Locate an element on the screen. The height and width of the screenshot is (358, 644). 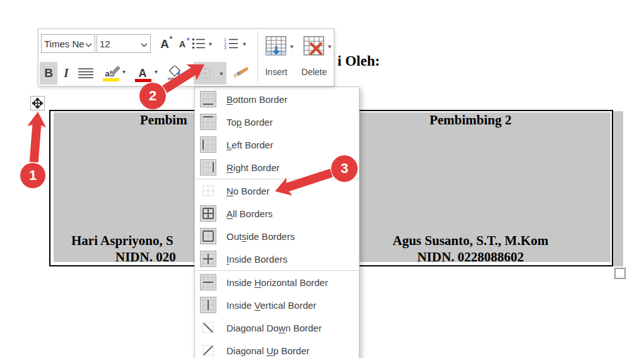
left-cell-title: Pembim is located at coordinates (164, 120).